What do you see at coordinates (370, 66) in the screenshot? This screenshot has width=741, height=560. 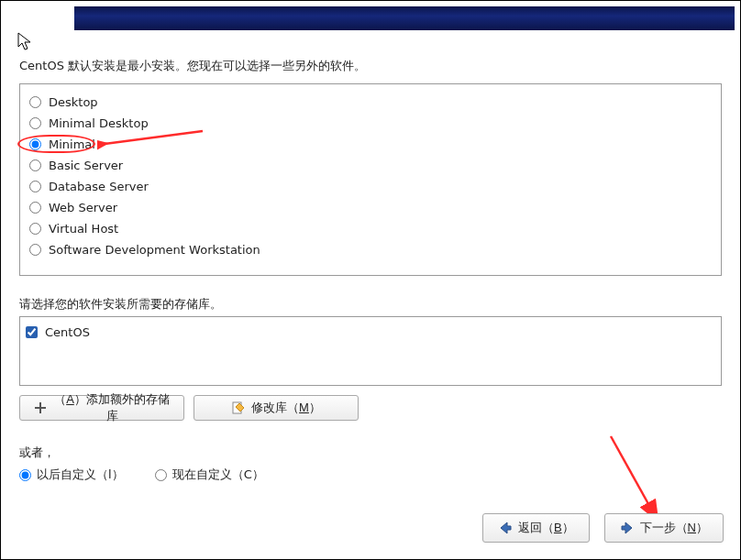 I see `intro-text: CentOS 默认安装是最小安装。您现在可以选择一些另外的软件。` at bounding box center [370, 66].